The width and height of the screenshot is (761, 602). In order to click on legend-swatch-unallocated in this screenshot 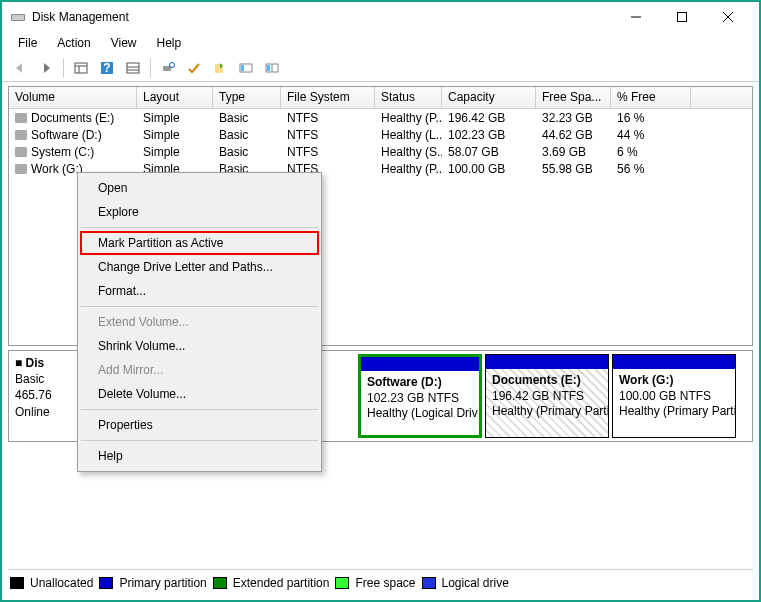, I will do `click(17, 583)`.